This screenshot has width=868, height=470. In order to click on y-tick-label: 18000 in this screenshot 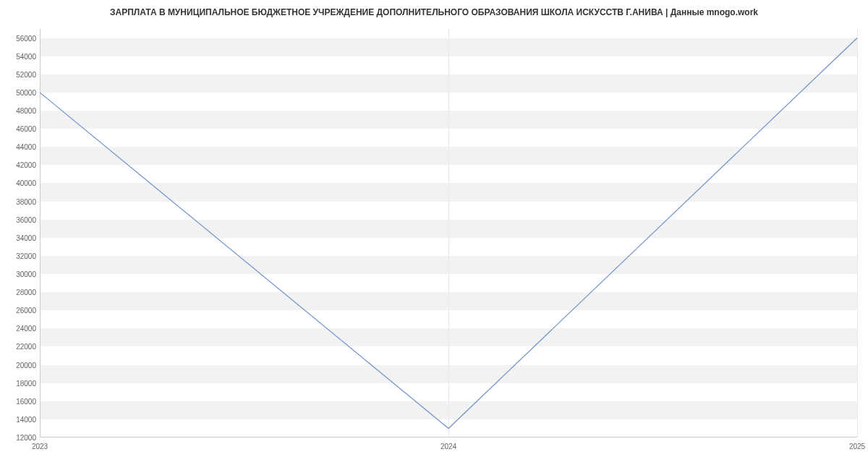, I will do `click(20, 383)`.